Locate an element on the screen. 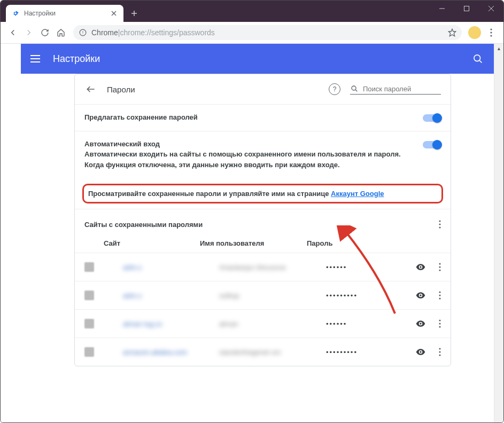 This screenshot has width=504, height=423. auto-login-row: Автоматический вход Автоматически входит… is located at coordinates (263, 155).